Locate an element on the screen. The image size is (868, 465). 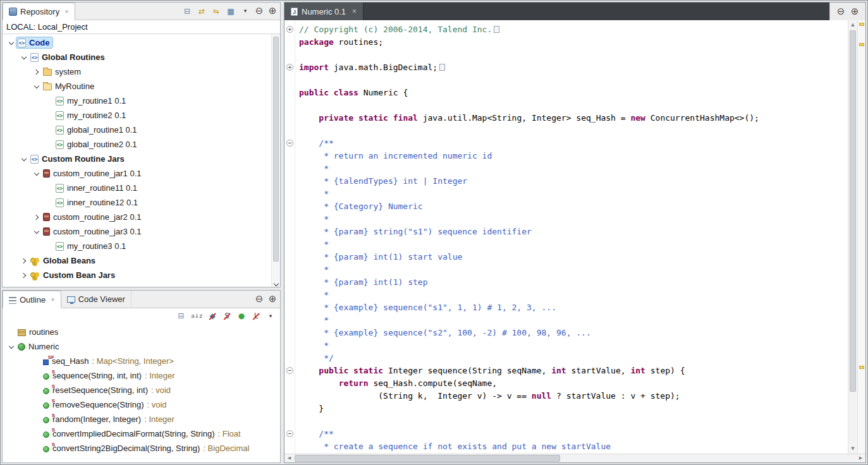
folder-closed-icon is located at coordinates (47, 72).